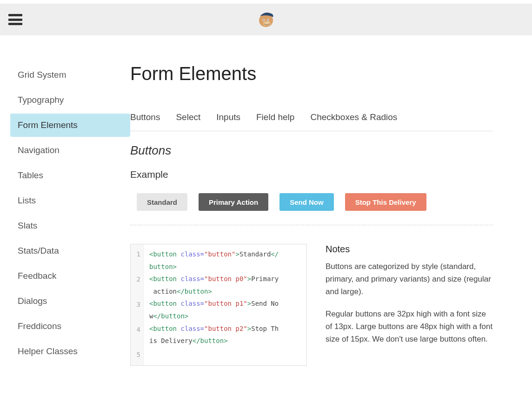  I want to click on sidebar-item-tables: Tables, so click(70, 175).